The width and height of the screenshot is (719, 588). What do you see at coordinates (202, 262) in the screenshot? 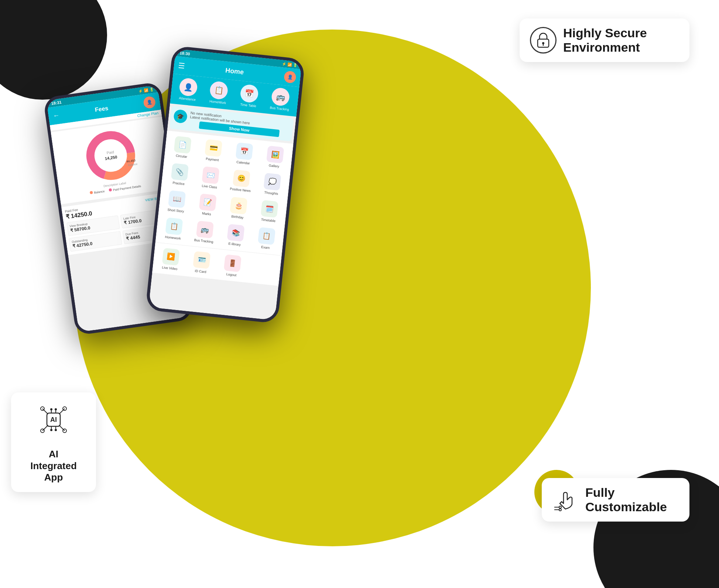
I see `menu-item-idcard: 🪪 ID Card` at bounding box center [202, 262].